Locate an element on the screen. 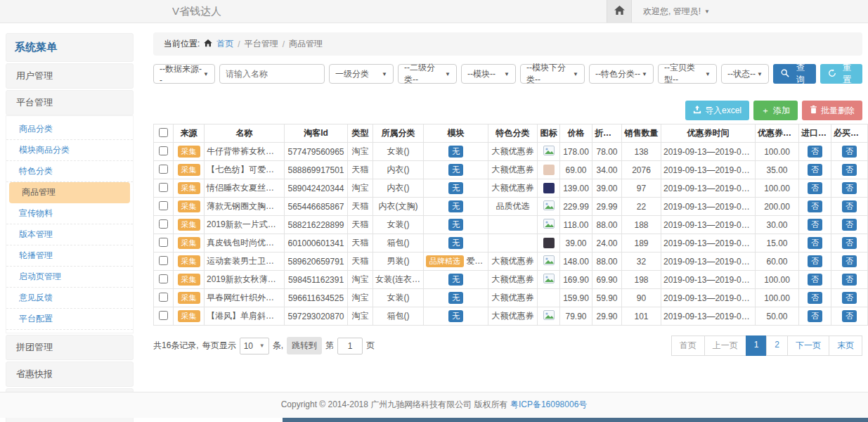  discount-price-cell: 78.00 is located at coordinates (607, 152).